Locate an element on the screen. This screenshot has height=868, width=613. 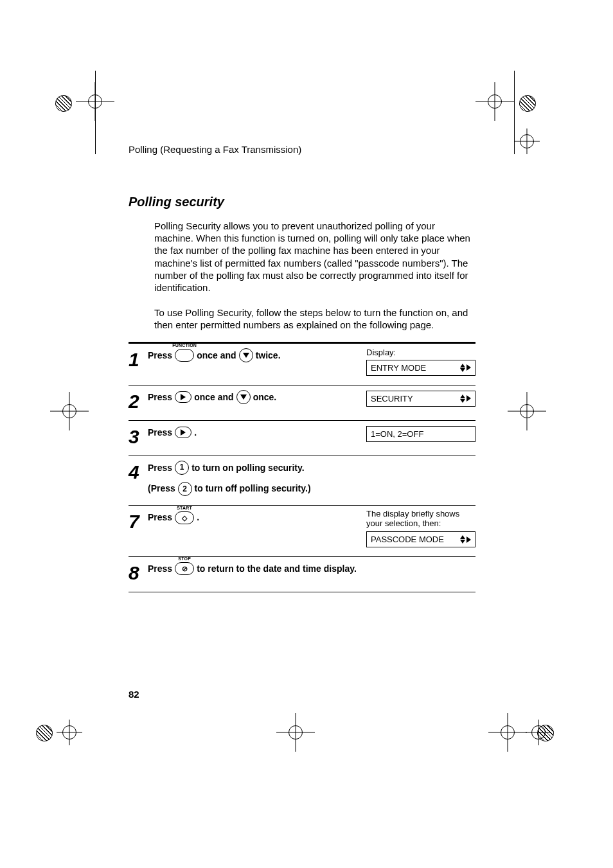
step-number: 4 is located at coordinates (138, 471).